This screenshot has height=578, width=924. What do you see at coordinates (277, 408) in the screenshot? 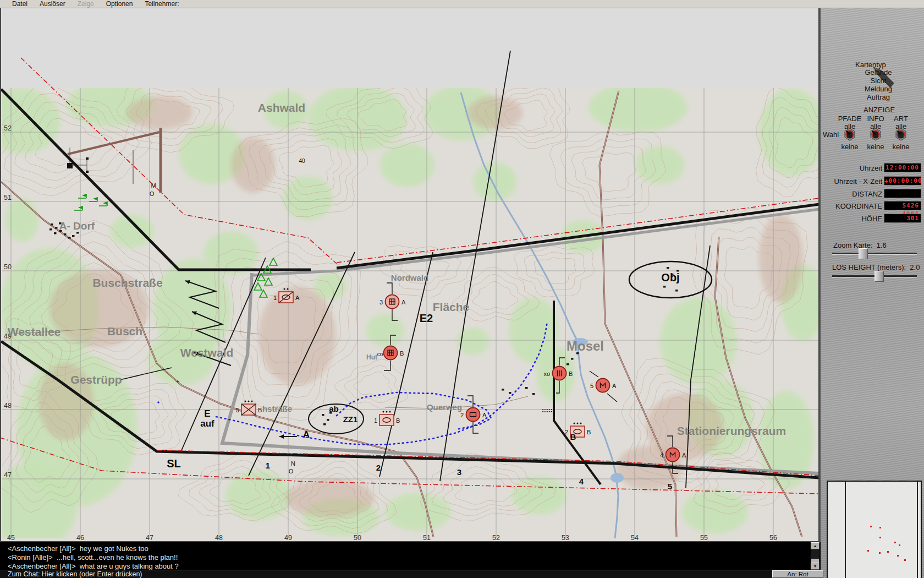
I see `map-label-hstrae: hstraße` at bounding box center [277, 408].